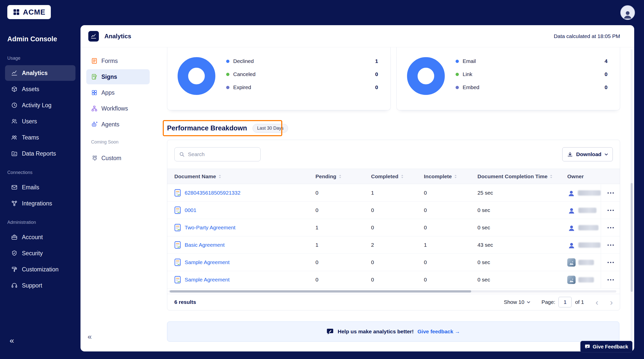  I want to click on page-label: Page:, so click(548, 302).